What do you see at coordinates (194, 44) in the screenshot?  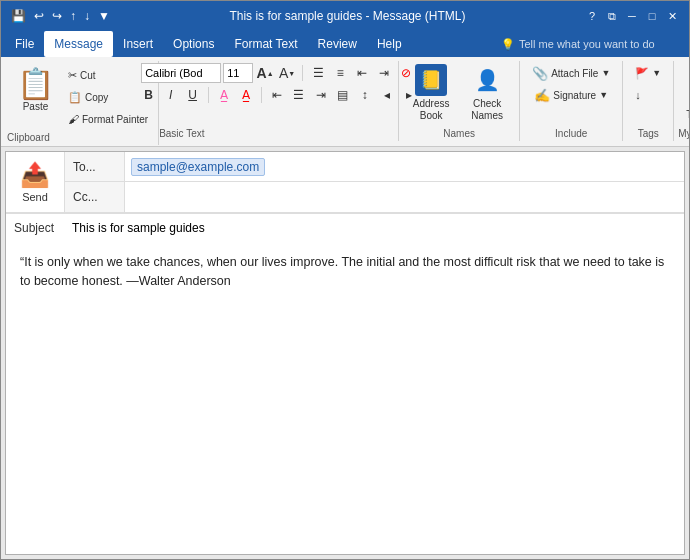 I see `menu-options: Options` at bounding box center [194, 44].